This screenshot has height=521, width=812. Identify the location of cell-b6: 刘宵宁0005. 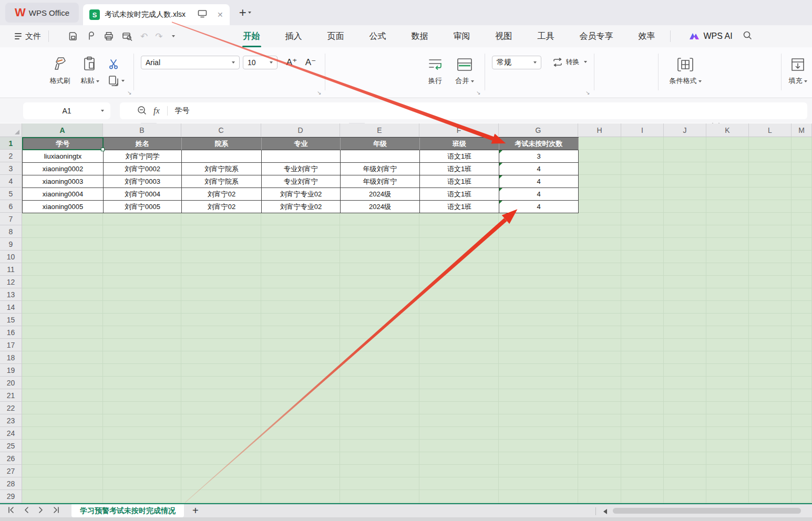
(143, 207).